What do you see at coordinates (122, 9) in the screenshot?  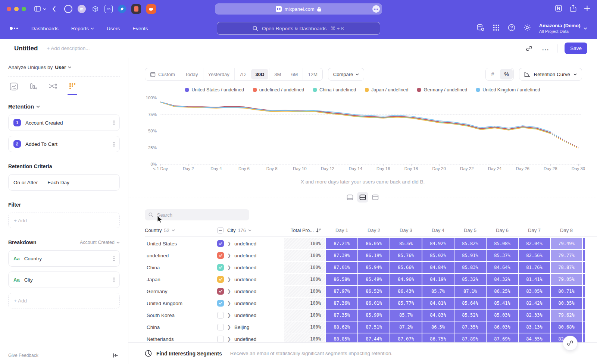 I see `bird-extension-icon` at bounding box center [122, 9].